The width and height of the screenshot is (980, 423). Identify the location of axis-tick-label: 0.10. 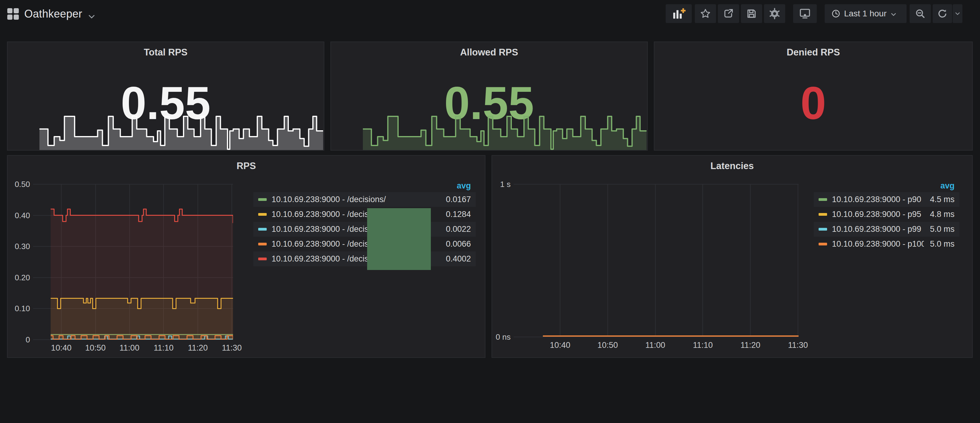
(22, 309).